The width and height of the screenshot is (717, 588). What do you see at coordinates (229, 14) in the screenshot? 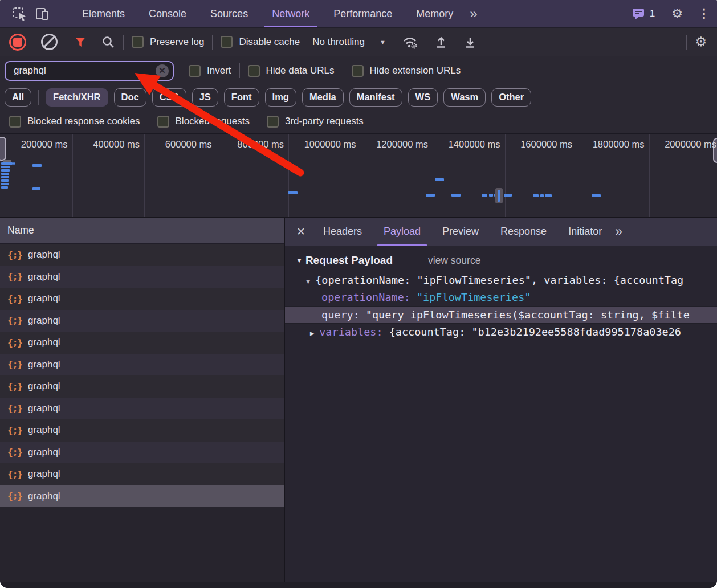
I see `tab-sources: Sources` at bounding box center [229, 14].